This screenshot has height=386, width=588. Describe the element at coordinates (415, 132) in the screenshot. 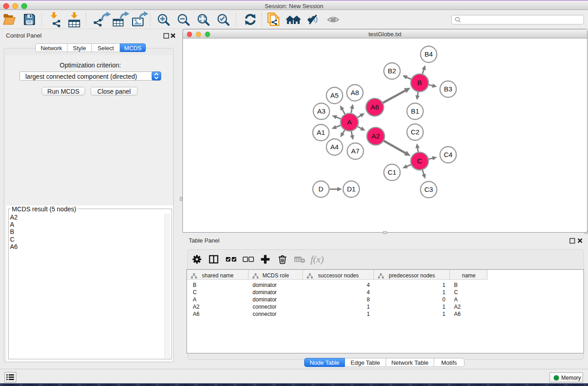

I see `svg-text: C2` at that location.